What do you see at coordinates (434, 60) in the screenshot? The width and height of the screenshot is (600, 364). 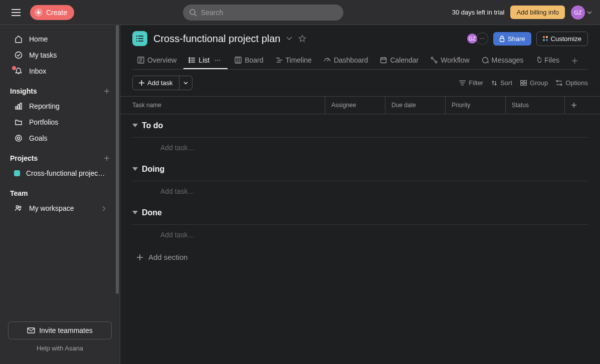 I see `workflow-icon` at bounding box center [434, 60].